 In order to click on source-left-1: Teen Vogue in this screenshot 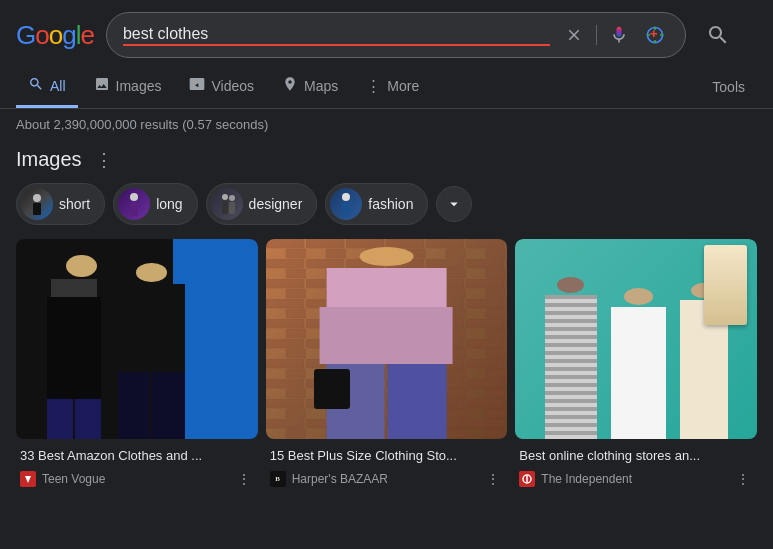, I will do `click(62, 479)`.